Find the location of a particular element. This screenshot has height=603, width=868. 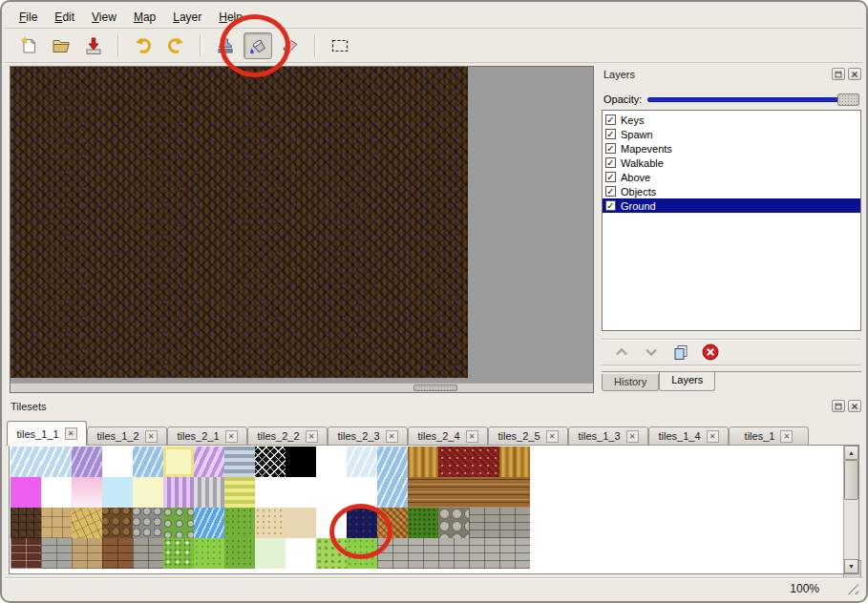

palette-tile-btn-yellow is located at coordinates (179, 462).